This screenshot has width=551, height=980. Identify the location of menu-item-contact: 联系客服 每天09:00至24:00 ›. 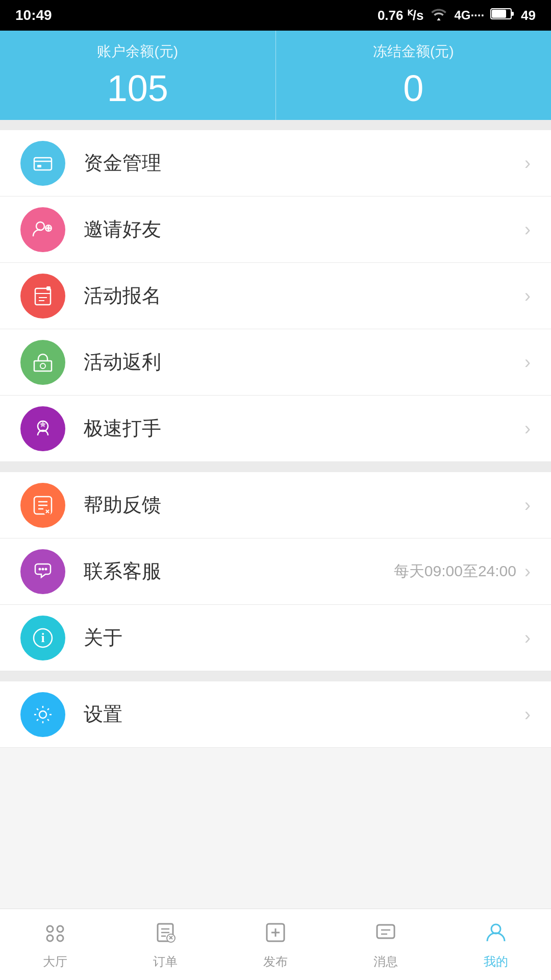
(276, 572).